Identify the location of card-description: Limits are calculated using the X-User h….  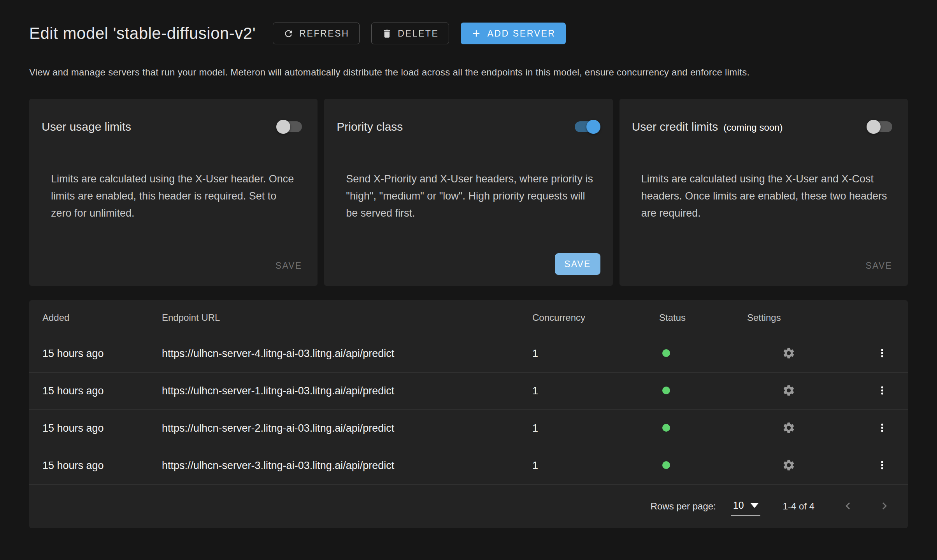
(174, 196).